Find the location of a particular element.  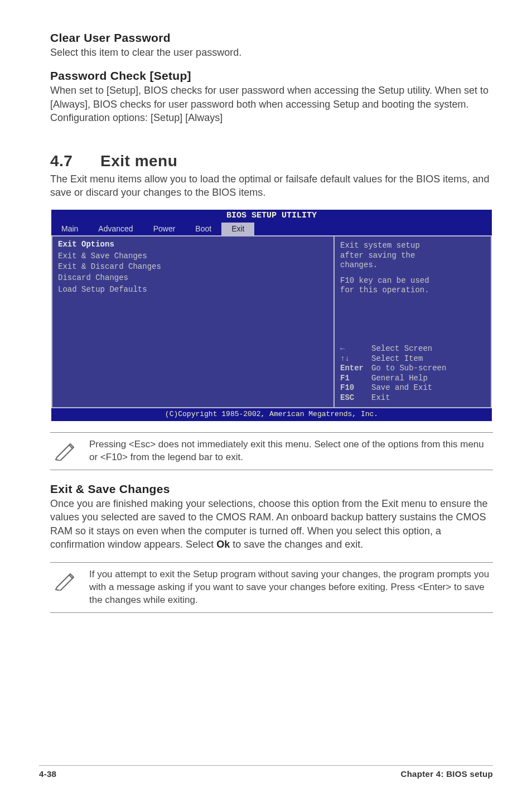

legend-action: Exit is located at coordinates (381, 398).